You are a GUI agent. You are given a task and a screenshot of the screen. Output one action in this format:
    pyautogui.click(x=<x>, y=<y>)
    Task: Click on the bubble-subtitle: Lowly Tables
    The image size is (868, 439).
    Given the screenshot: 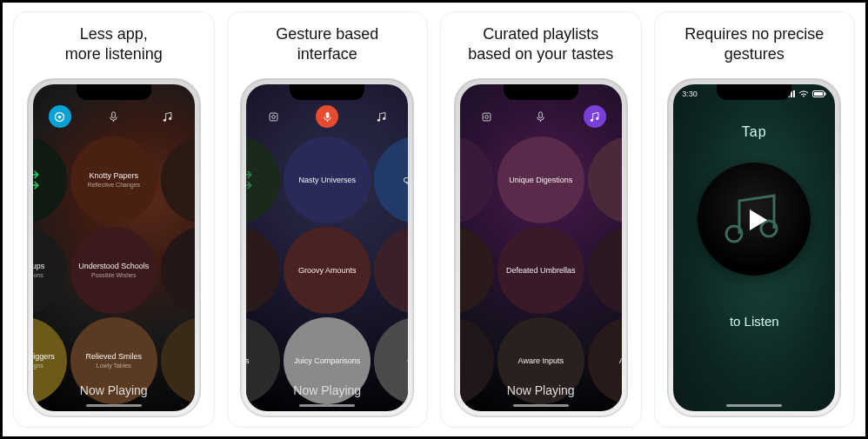 What is the action you would take?
    pyautogui.click(x=114, y=366)
    